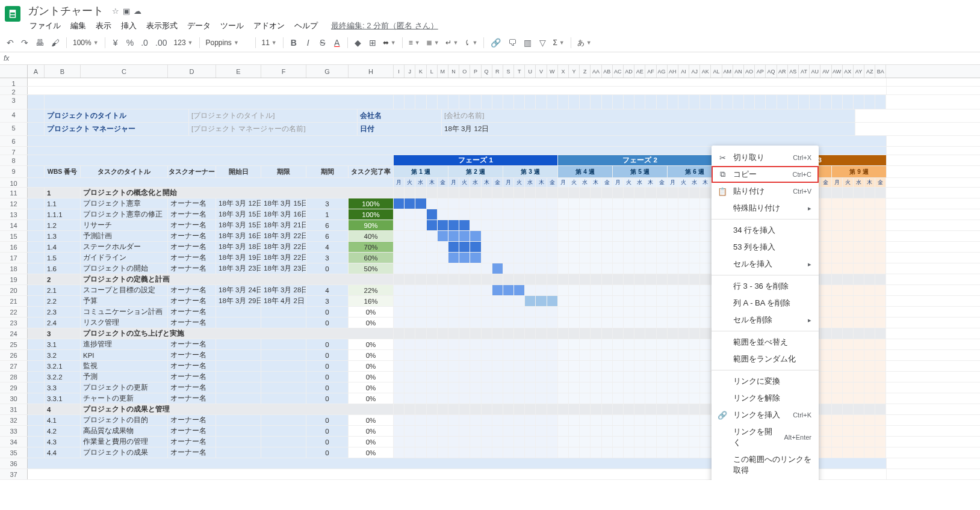 The image size is (980, 510). I want to click on cell: 40%, so click(371, 236).